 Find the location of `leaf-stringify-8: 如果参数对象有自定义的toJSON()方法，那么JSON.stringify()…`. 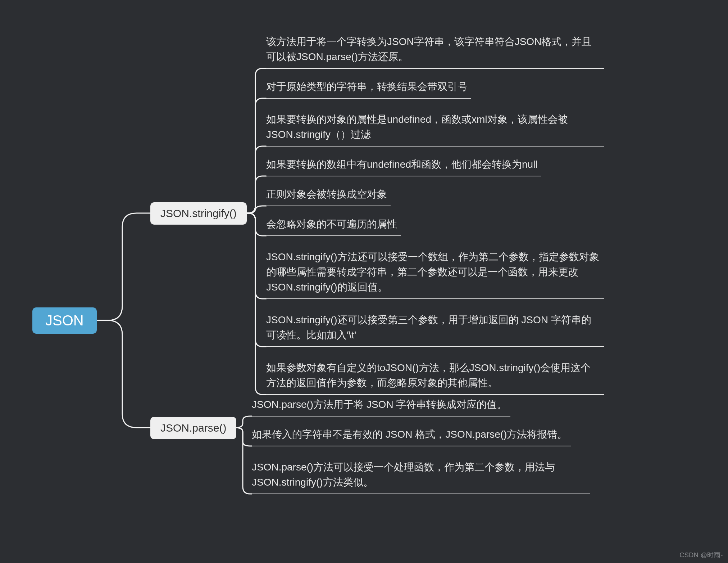

leaf-stringify-8: 如果参数对象有自定义的toJSON()方法，那么JSON.stringify()… is located at coordinates (435, 378).